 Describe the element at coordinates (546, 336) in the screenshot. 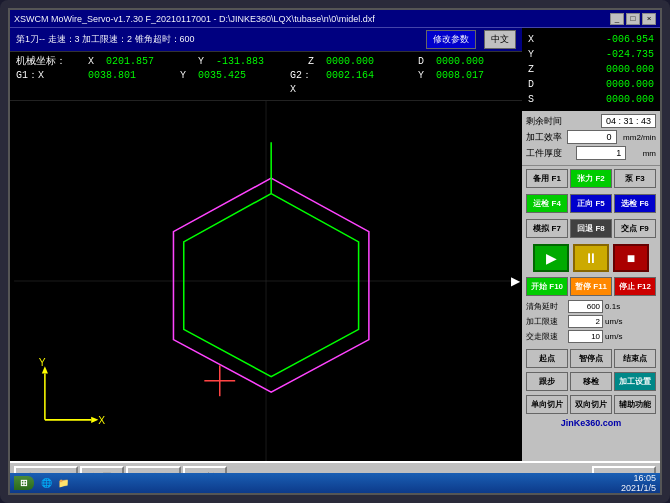

I see `param-travel-label: 交走限速` at that location.